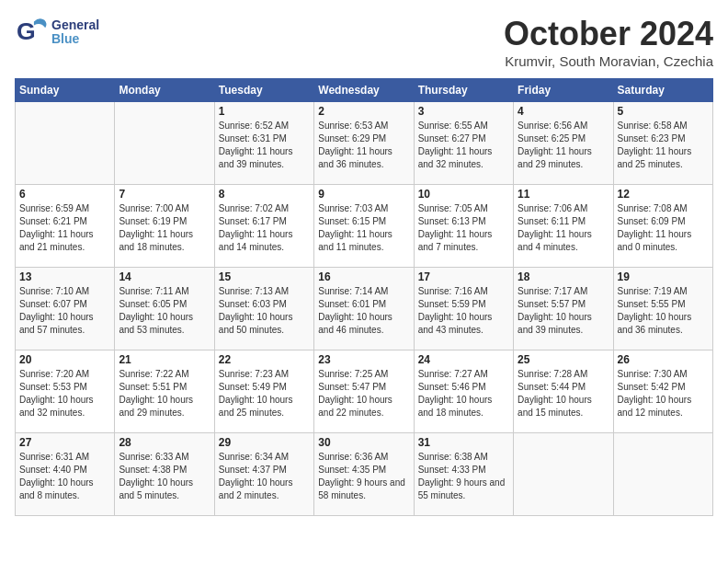 This screenshot has height=563, width=728. I want to click on day-info: Sunrise: 7:11 AM Sunset: 6:05 PM Dayligh…, so click(164, 311).